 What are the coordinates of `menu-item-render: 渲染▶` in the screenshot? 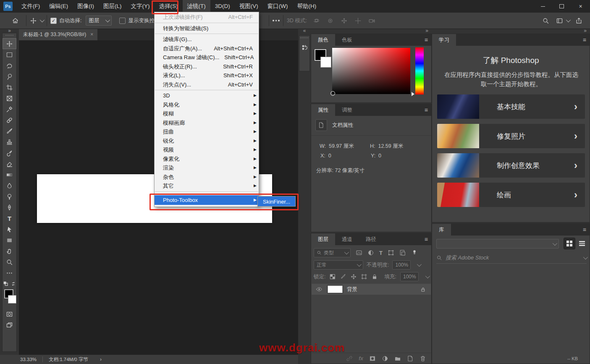 It's located at (207, 168).